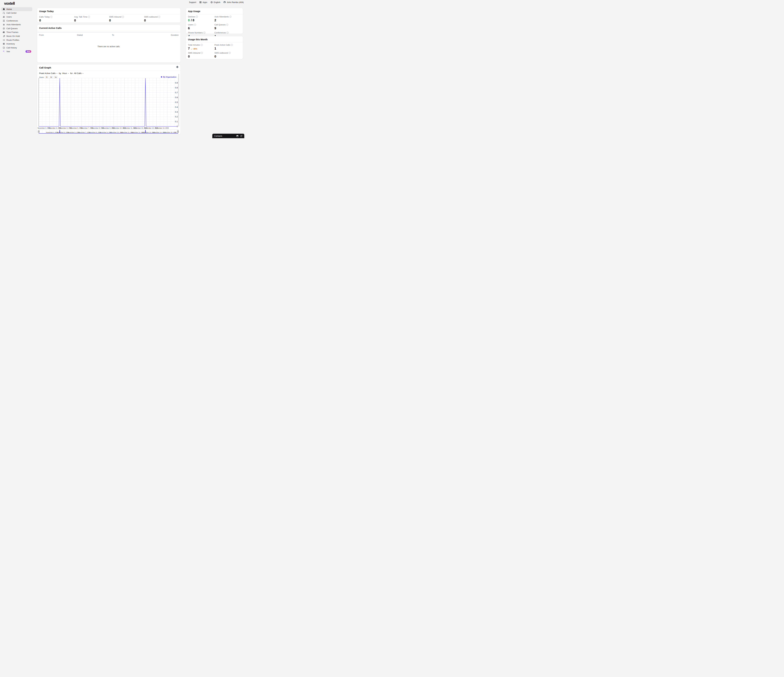  I want to click on sidebar-item-call-queues: Call Queues, so click(17, 28).